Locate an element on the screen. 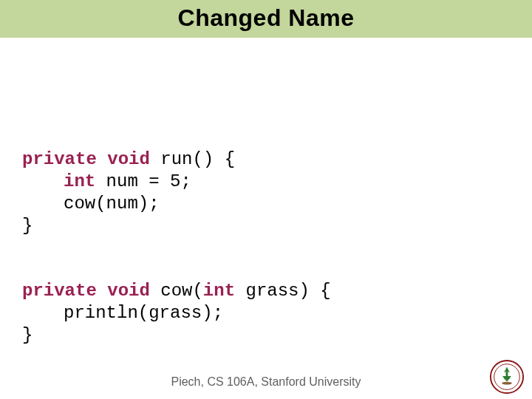 This screenshot has width=532, height=399. footer-text: Piech, CS 106A, Stanford University is located at coordinates (266, 382).